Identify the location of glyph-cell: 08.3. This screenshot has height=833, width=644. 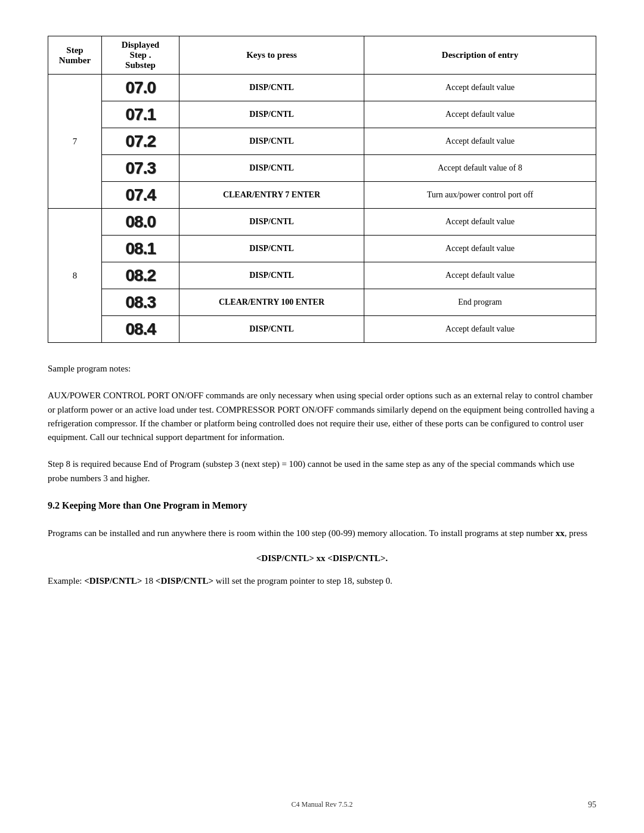
(141, 303).